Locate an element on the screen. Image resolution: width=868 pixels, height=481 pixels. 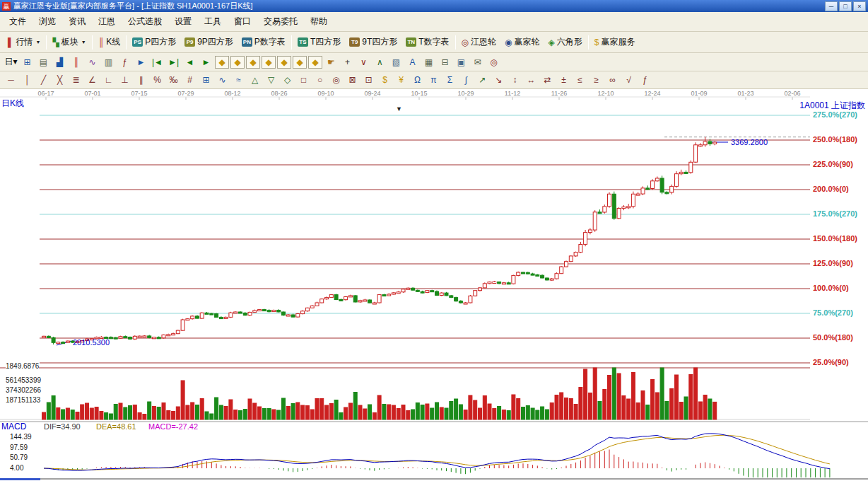
integral-tool: ∫ is located at coordinates (467, 80).